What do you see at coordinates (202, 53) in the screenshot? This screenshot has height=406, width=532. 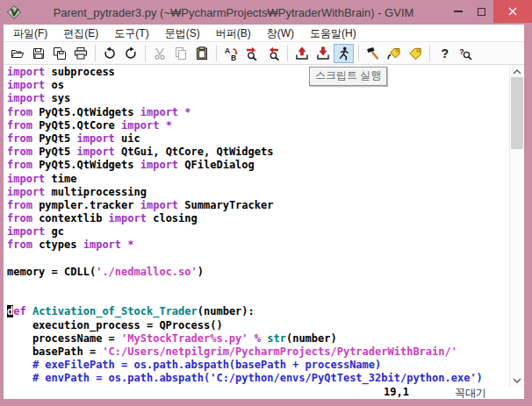 I see `paste-button` at bounding box center [202, 53].